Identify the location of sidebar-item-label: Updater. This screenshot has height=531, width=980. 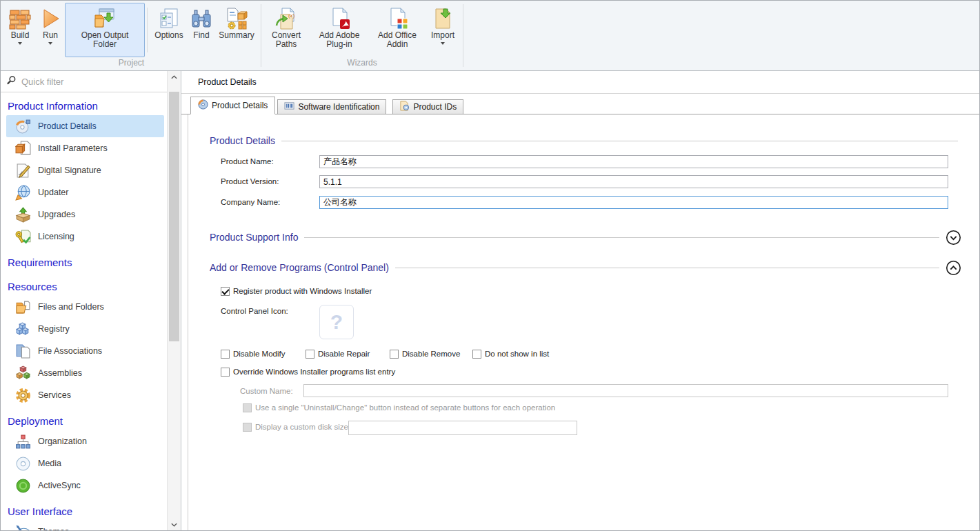
(53, 192).